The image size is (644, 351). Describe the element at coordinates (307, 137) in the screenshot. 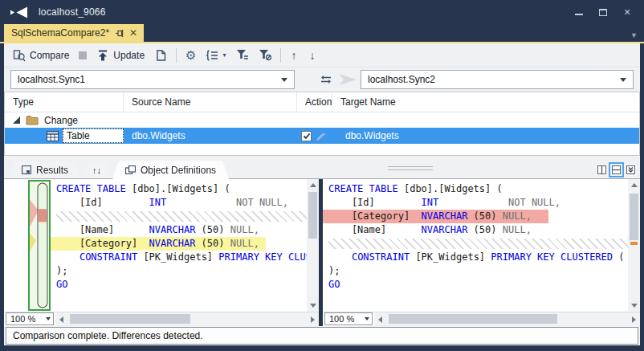

I see `checkmark-icon` at that location.